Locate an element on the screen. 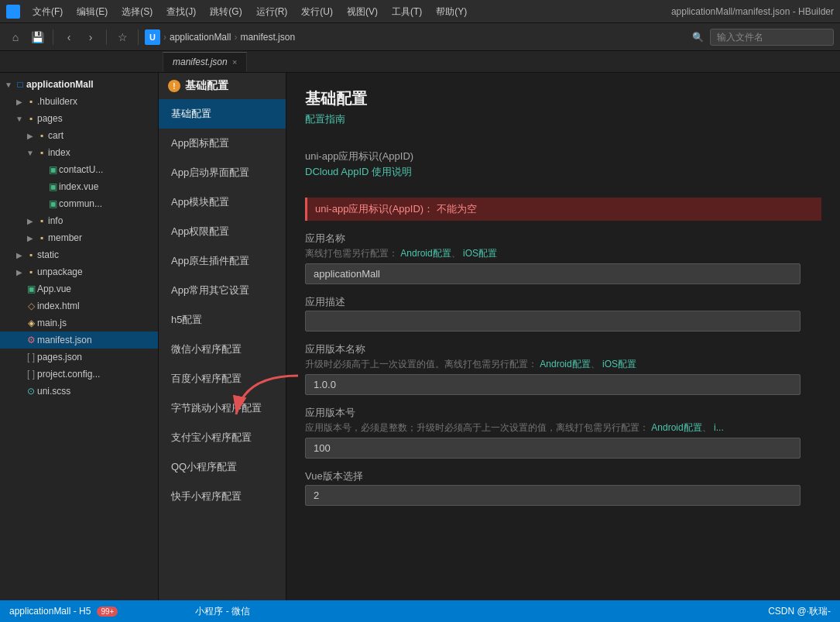 The width and height of the screenshot is (840, 622). tree-item-indexhtml: ▶ ◇ index.html is located at coordinates (79, 306).